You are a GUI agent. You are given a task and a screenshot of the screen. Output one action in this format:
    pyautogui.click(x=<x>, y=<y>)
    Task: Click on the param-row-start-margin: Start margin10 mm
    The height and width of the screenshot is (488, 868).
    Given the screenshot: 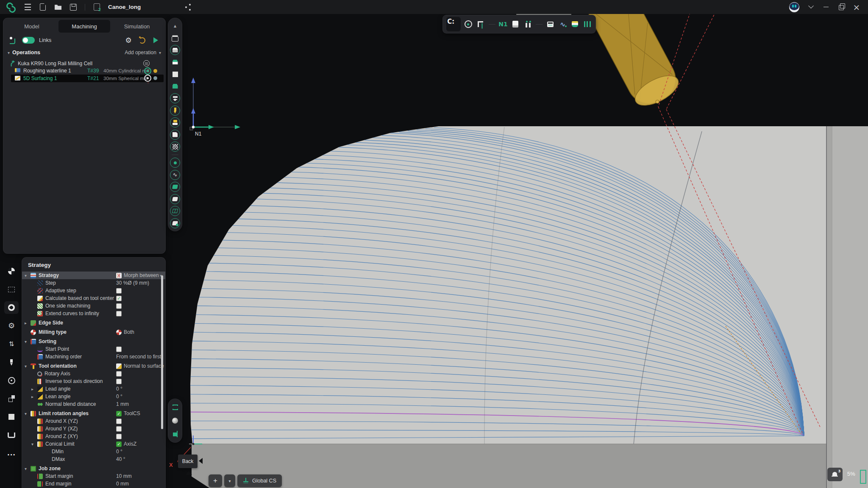 What is the action you would take?
    pyautogui.click(x=94, y=476)
    